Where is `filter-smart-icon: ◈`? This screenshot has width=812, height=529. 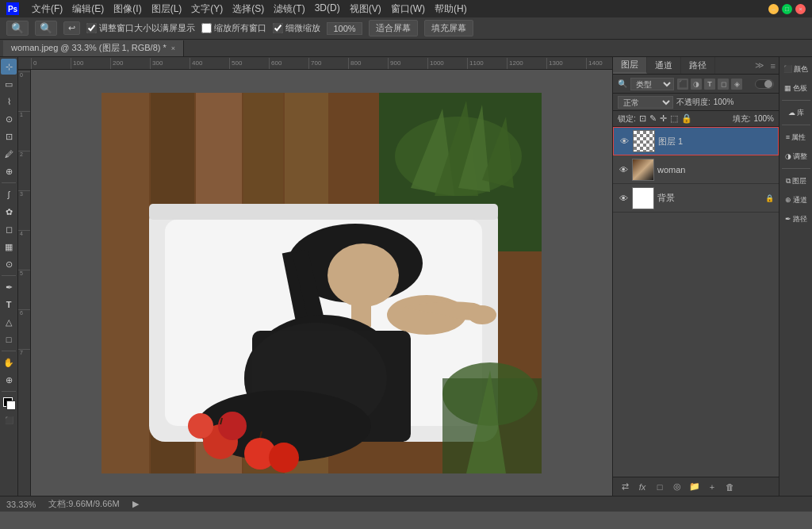
filter-smart-icon: ◈ is located at coordinates (737, 84).